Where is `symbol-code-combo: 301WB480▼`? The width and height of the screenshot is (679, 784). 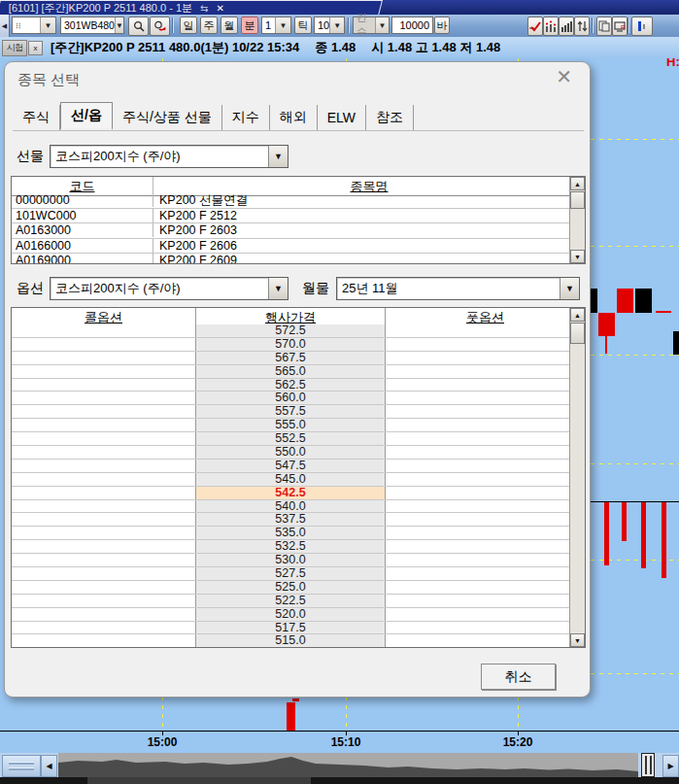
symbol-code-combo: 301WB480▼ is located at coordinates (92, 25).